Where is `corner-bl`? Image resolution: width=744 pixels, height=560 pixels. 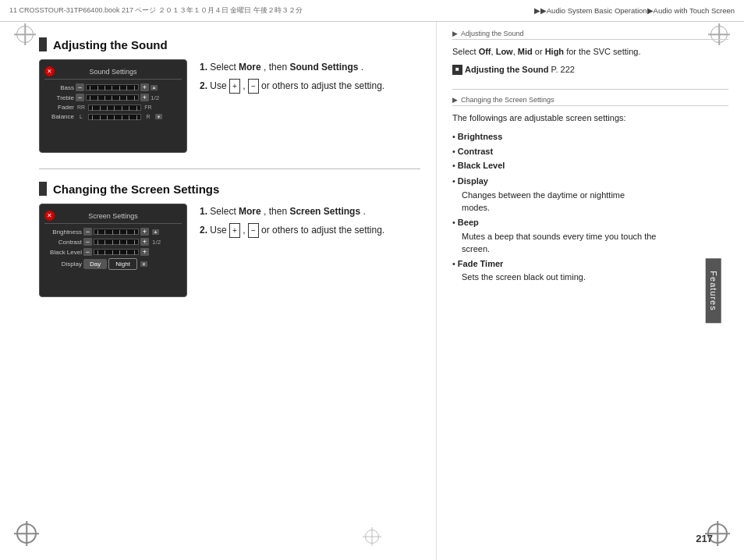 corner-bl is located at coordinates (27, 533).